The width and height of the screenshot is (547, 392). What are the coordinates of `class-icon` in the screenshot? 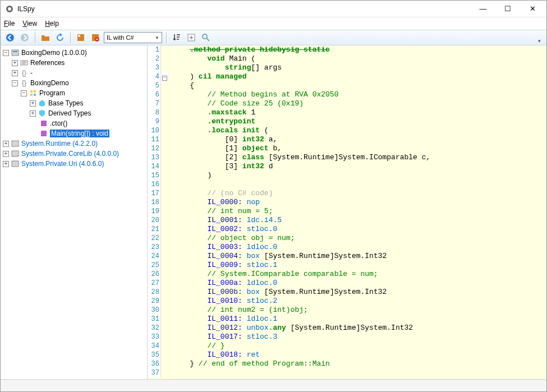 It's located at (33, 93).